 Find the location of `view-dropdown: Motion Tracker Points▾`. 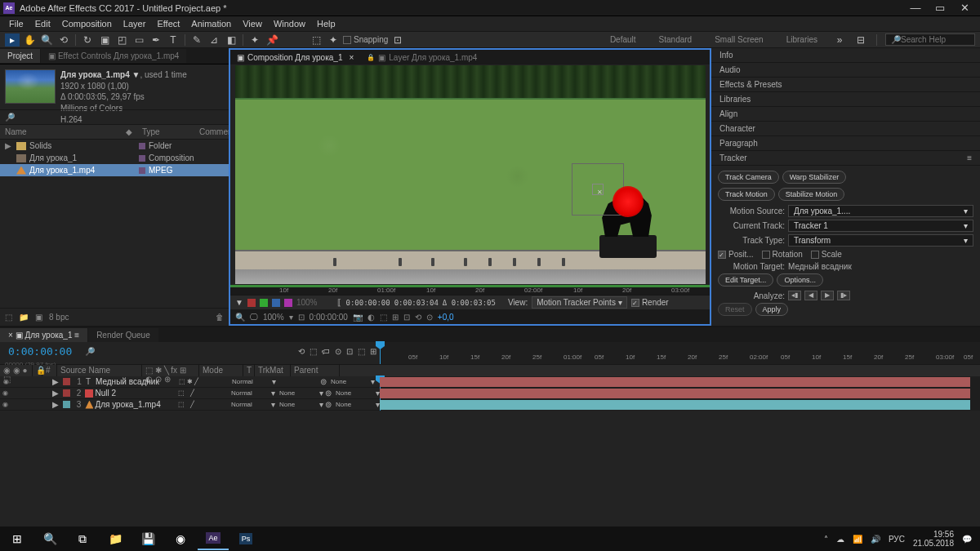

view-dropdown: Motion Tracker Points▾ is located at coordinates (580, 302).